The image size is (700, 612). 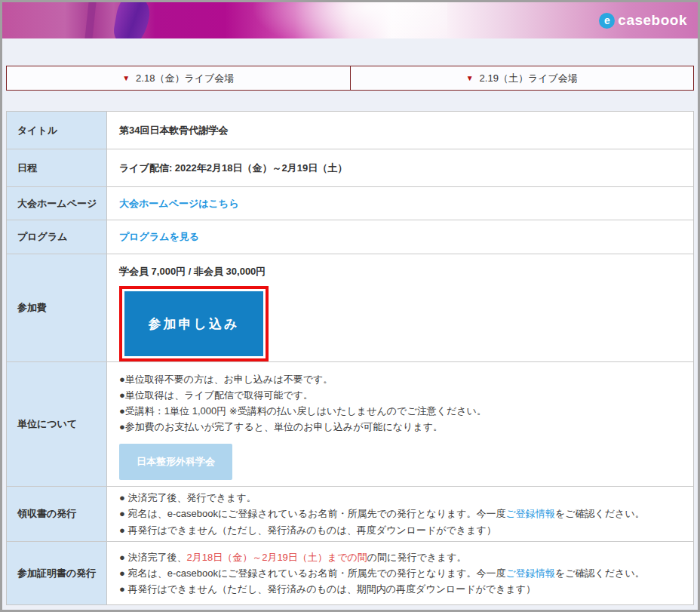 I want to click on row-label: 単位について, so click(x=57, y=424).